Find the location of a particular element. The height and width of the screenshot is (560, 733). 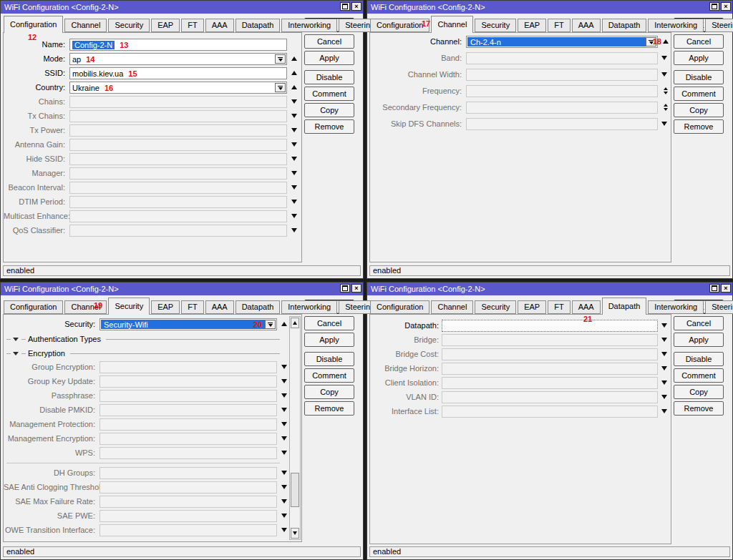

security-input: Security-Wifi 20 is located at coordinates (188, 325).